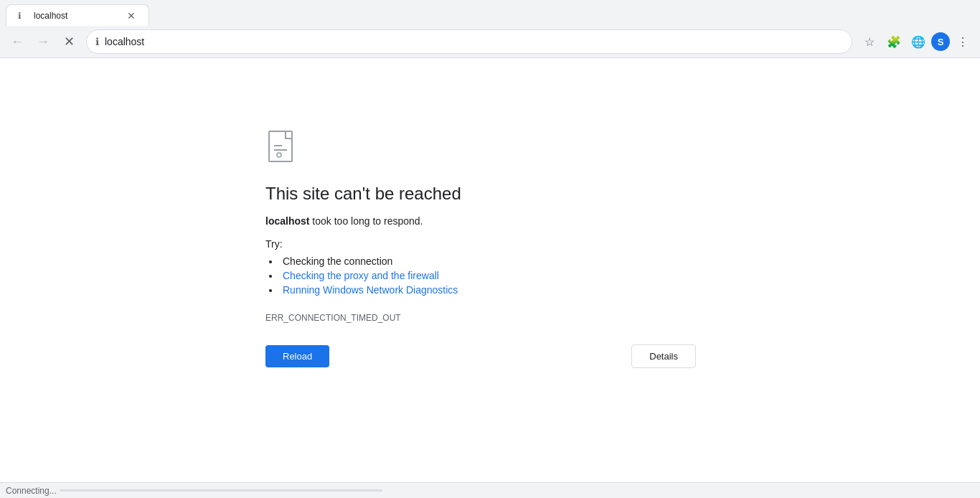 Image resolution: width=980 pixels, height=498 pixels. Describe the element at coordinates (366, 221) in the screenshot. I see `error-subtitle-rest: took too long to respond.` at that location.